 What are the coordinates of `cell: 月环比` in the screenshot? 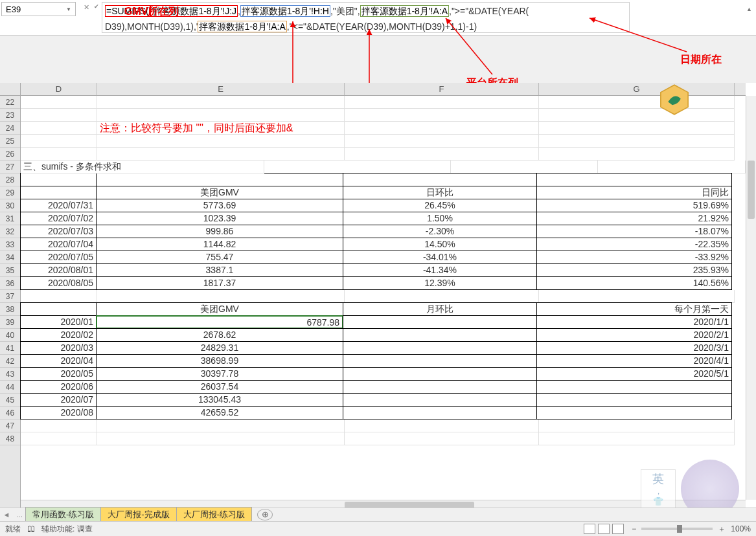 It's located at (440, 309).